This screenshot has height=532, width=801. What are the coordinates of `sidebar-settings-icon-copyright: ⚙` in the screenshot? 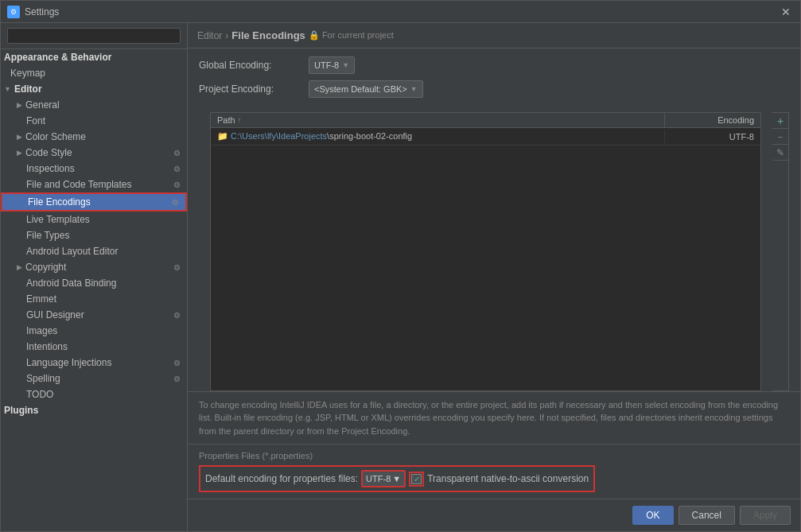 It's located at (177, 267).